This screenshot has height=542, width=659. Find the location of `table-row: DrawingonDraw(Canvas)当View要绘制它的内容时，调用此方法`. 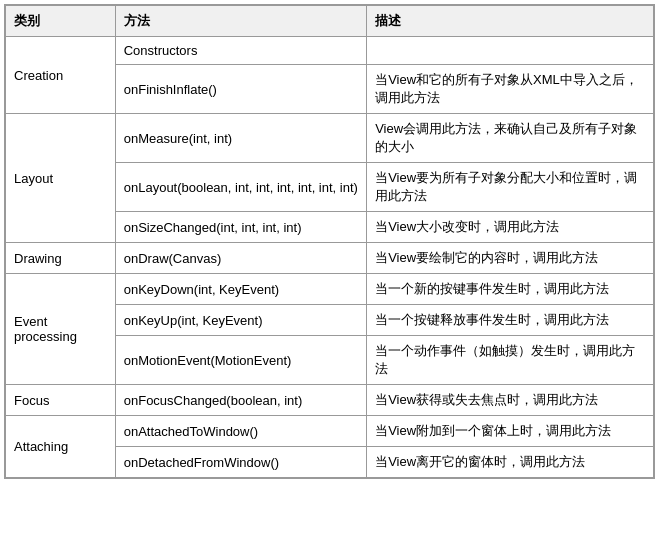

table-row: DrawingonDraw(Canvas)当View要绘制它的内容时，调用此方法 is located at coordinates (330, 258).